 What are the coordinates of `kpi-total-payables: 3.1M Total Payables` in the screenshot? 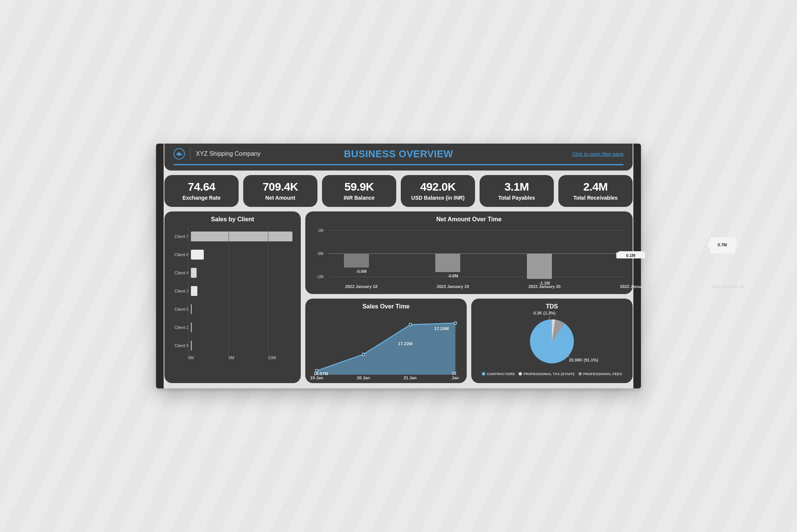 It's located at (517, 191).